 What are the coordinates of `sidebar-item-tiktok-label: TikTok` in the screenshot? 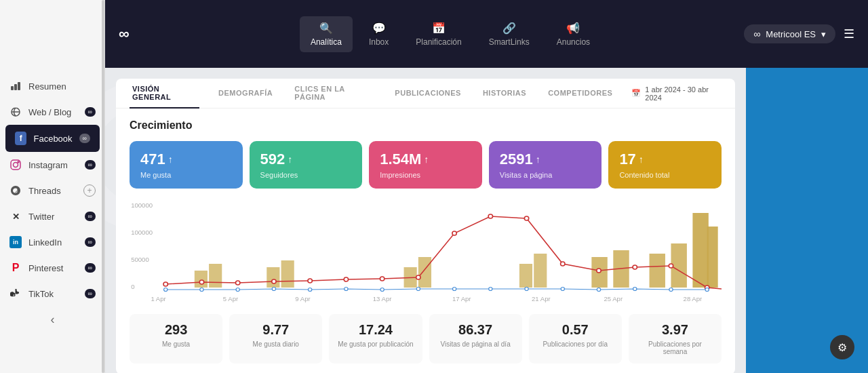 It's located at (41, 294).